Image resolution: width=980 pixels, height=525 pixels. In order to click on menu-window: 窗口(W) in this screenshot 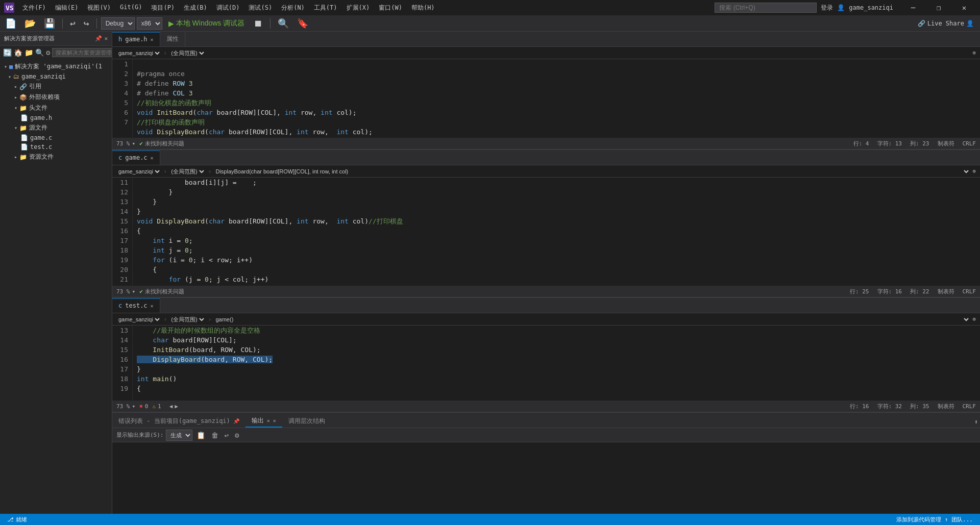, I will do `click(390, 8)`.